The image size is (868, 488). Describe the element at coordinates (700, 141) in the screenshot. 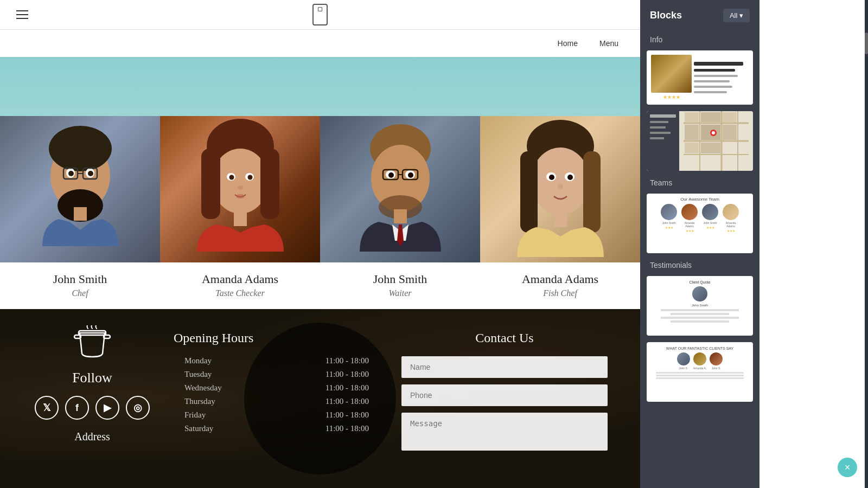

I see `block-info-map` at that location.